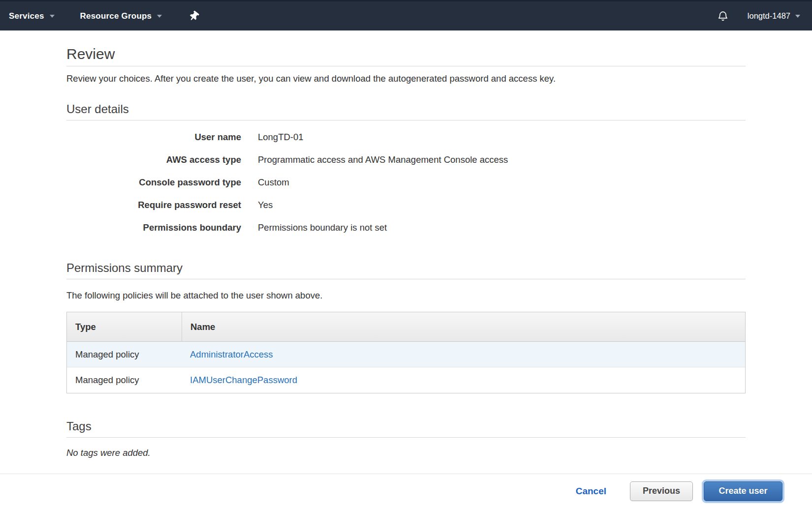  I want to click on services-menu: Services, so click(31, 16).